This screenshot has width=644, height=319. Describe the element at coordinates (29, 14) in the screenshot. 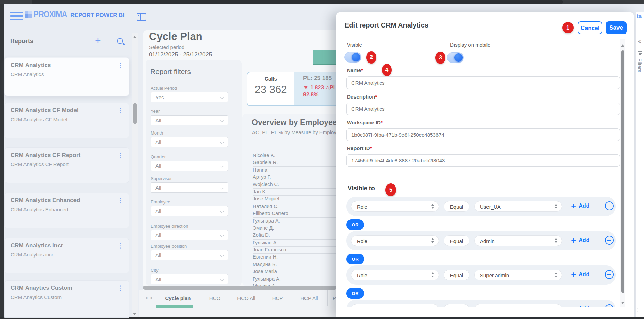

I see `proxima-logo-icon` at that location.